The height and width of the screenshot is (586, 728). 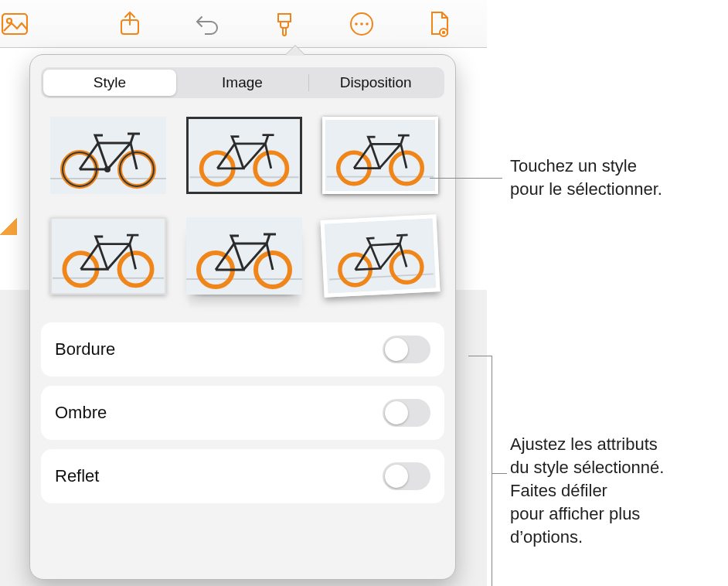 What do you see at coordinates (618, 491) in the screenshot?
I see `callout-text: Faites défiler` at bounding box center [618, 491].